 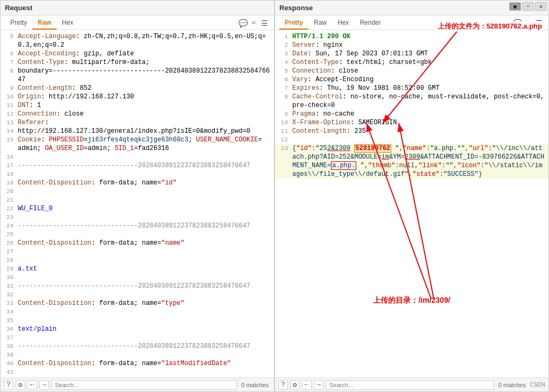 What do you see at coordinates (137, 384) in the screenshot?
I see `request-bottom-bar: ? ⚙ ← → 0 matches` at bounding box center [137, 384].